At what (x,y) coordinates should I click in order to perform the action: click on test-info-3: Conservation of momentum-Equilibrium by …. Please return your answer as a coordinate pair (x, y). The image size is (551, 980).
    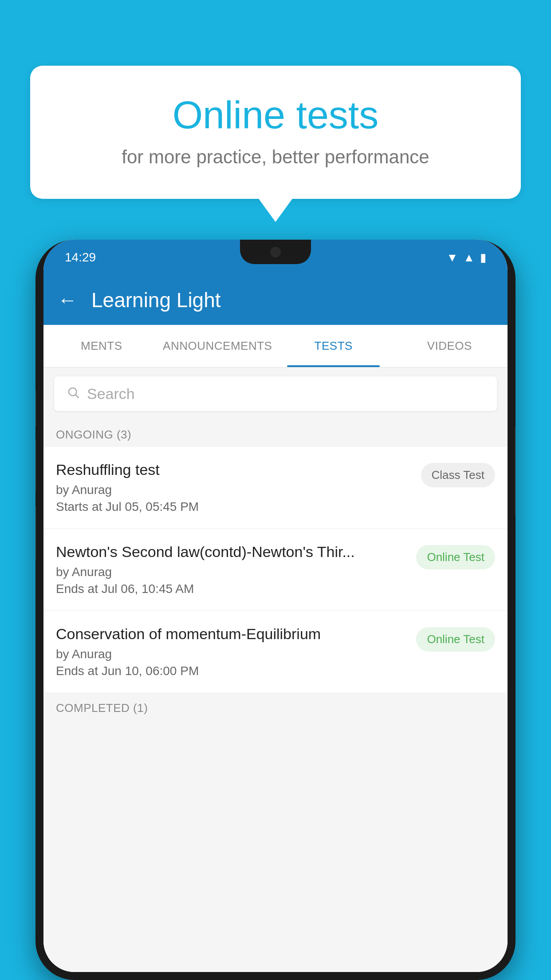
    Looking at the image, I should click on (232, 652).